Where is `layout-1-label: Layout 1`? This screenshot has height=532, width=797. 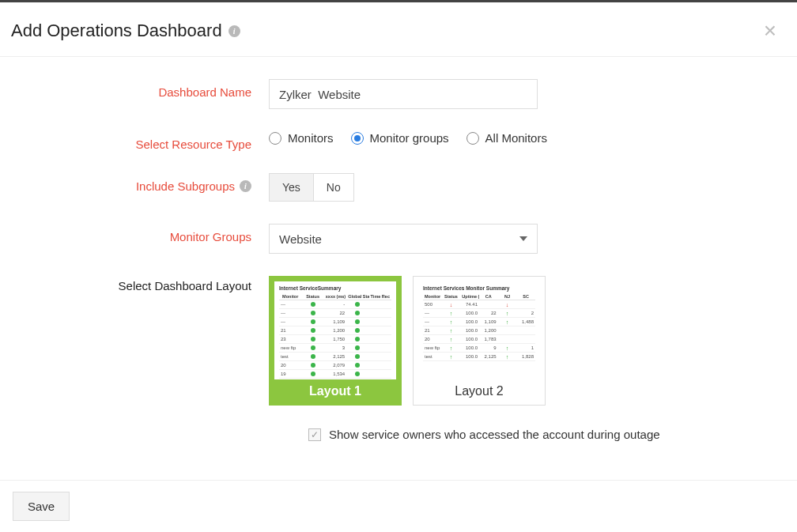
layout-1-label: Layout 1 is located at coordinates (335, 392).